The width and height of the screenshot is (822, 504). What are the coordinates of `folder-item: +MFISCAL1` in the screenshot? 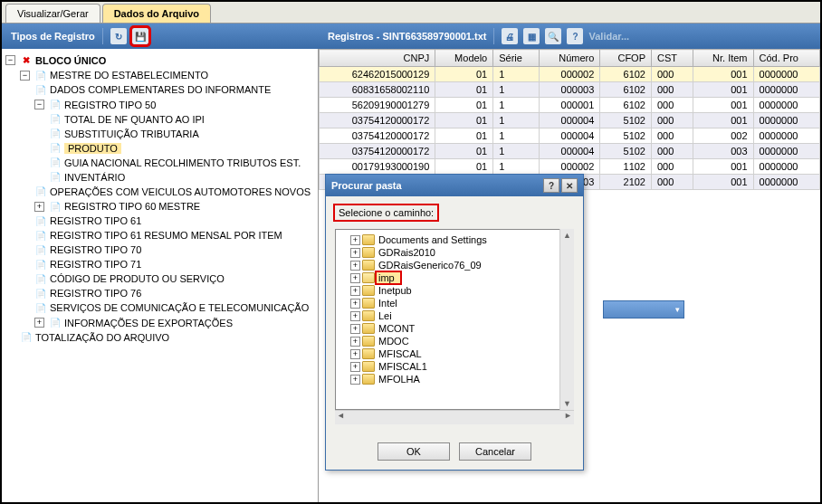 It's located at (454, 366).